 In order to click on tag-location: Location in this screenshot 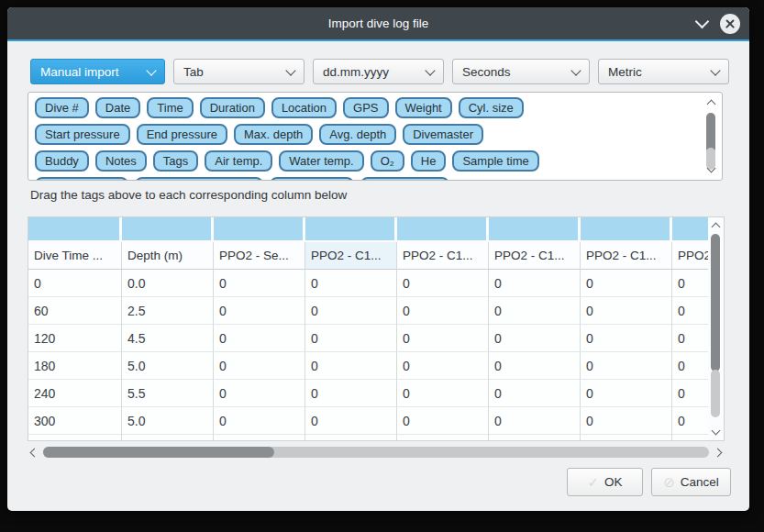, I will do `click(304, 108)`.